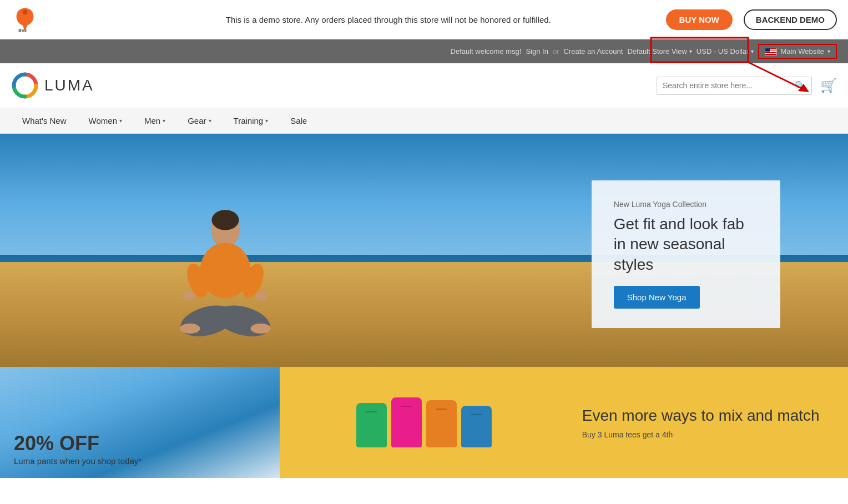  What do you see at coordinates (152, 121) in the screenshot?
I see `nav-men-label: Men` at bounding box center [152, 121].